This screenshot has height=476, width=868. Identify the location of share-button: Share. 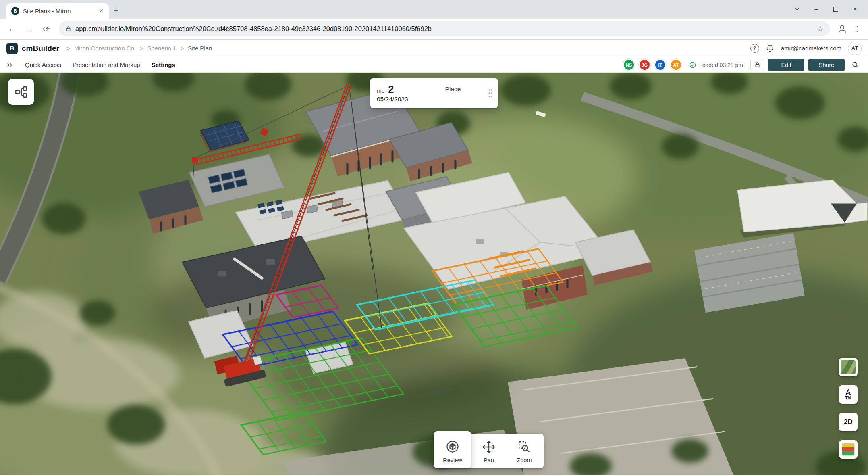
(826, 65).